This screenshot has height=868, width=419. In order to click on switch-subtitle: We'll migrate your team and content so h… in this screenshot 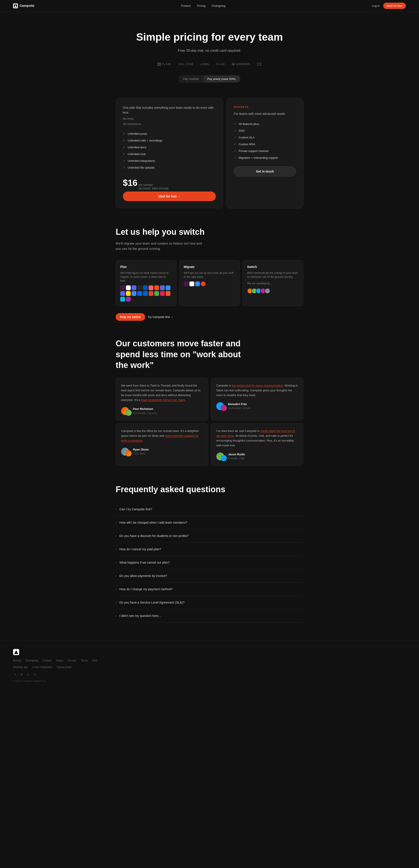, I will do `click(162, 246)`.